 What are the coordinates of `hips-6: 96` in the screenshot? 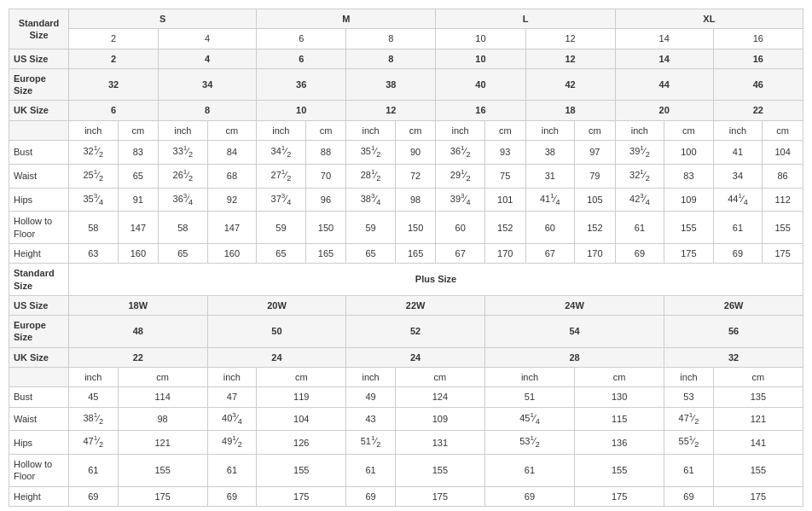 It's located at (326, 200).